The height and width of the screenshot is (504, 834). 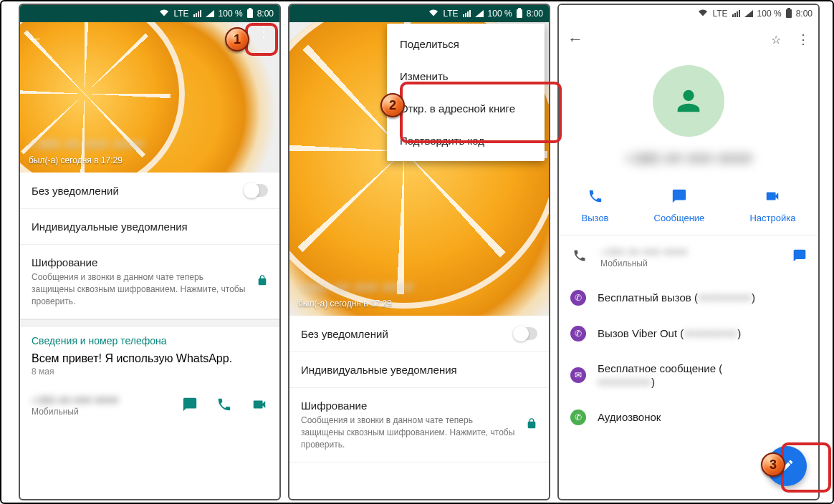 I want to click on menu-open-address-book: Откр. в адресной книге, so click(x=466, y=109).